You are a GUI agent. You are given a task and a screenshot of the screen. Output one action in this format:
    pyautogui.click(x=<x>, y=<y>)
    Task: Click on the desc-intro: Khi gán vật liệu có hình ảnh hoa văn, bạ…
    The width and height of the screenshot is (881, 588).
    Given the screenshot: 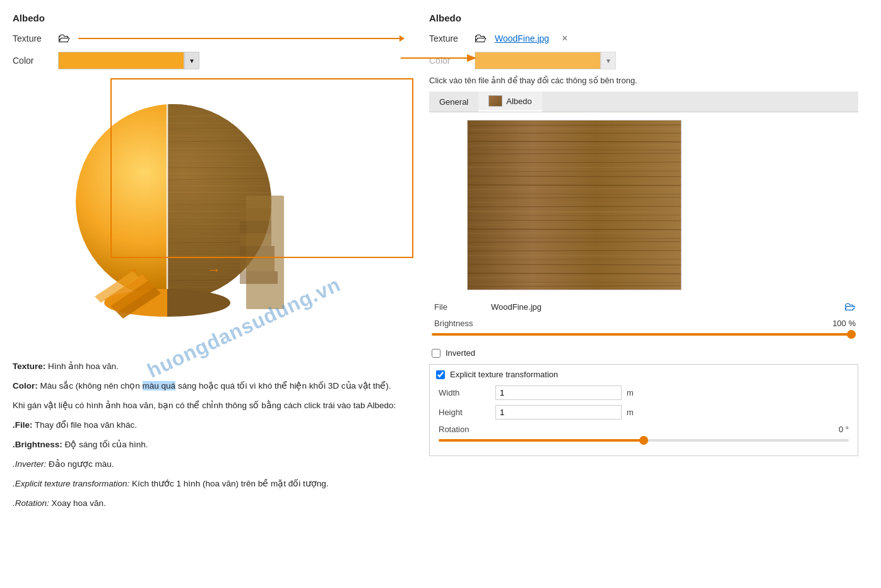 What is the action you would take?
    pyautogui.click(x=205, y=406)
    